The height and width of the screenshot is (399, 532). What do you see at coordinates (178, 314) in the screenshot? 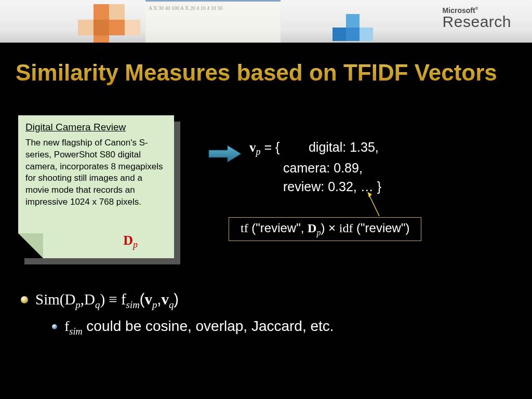
I see `bullet-list: Sim(Dp,Dq) ≡ fsim(vp,vq) fsim could be c…` at bounding box center [178, 314].